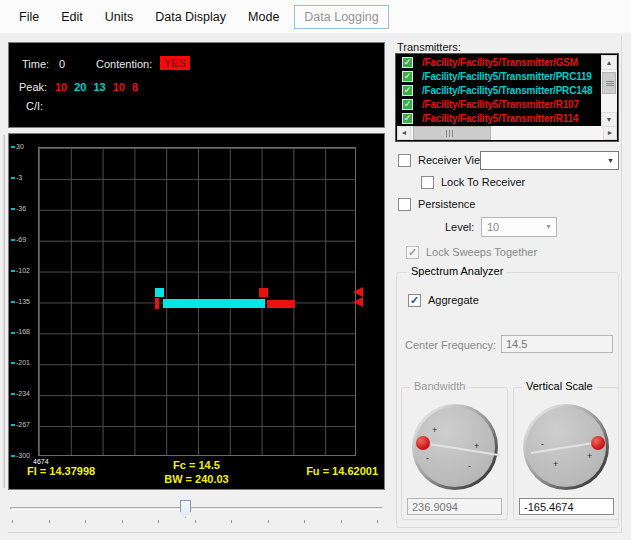  Describe the element at coordinates (566, 454) in the screenshot. I see `vertical-scale-group: Vertical Scale - + +` at that location.